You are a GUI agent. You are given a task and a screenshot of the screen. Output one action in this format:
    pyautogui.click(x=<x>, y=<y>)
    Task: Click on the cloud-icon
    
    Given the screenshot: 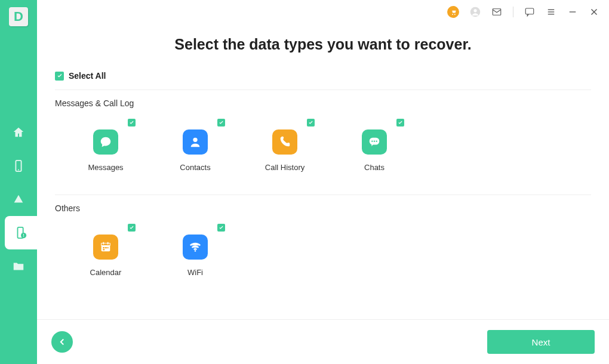 What is the action you would take?
    pyautogui.click(x=19, y=199)
    